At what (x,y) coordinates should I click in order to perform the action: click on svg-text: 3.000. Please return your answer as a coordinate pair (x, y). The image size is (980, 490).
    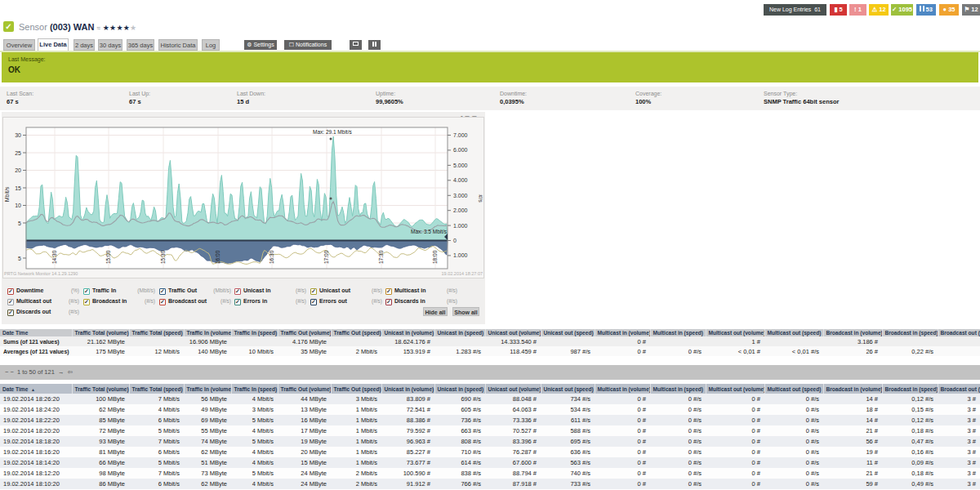
    Looking at the image, I should click on (461, 196).